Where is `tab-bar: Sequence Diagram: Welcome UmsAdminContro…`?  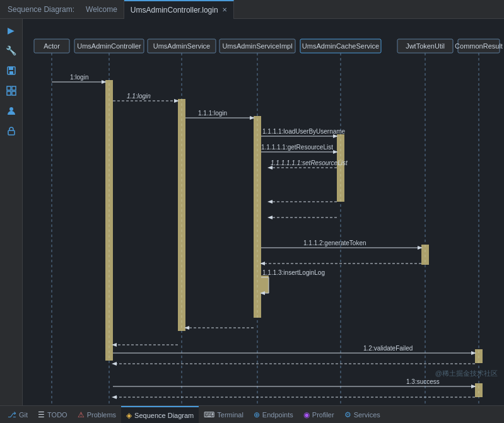
tab-bar: Sequence Diagram: Welcome UmsAdminContro… is located at coordinates (252, 9).